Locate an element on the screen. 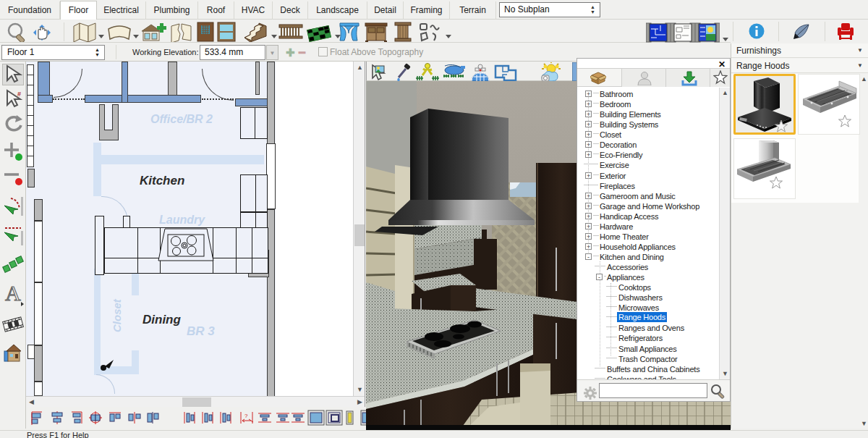  svg-text: A is located at coordinates (13, 292).